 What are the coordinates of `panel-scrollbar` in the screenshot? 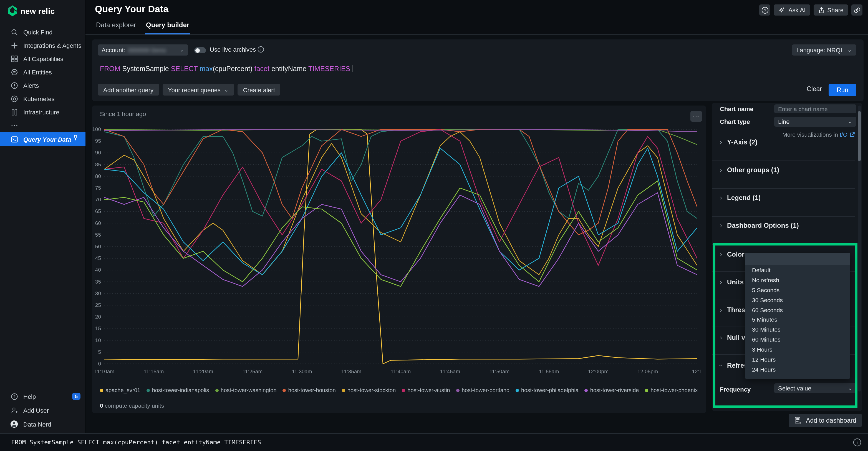 It's located at (859, 249).